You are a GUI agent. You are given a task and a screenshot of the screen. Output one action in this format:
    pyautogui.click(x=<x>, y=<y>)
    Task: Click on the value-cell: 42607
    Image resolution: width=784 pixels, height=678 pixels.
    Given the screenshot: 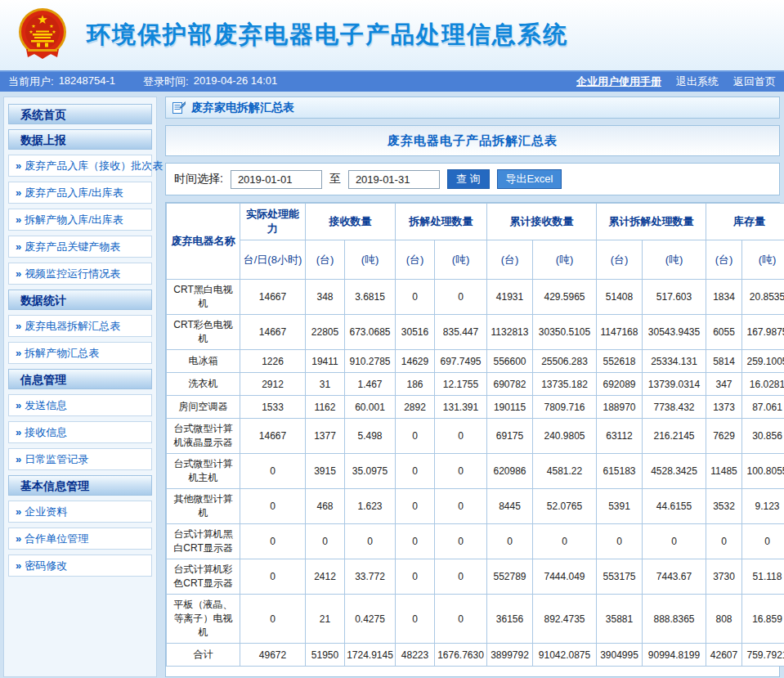 What is the action you would take?
    pyautogui.click(x=724, y=655)
    